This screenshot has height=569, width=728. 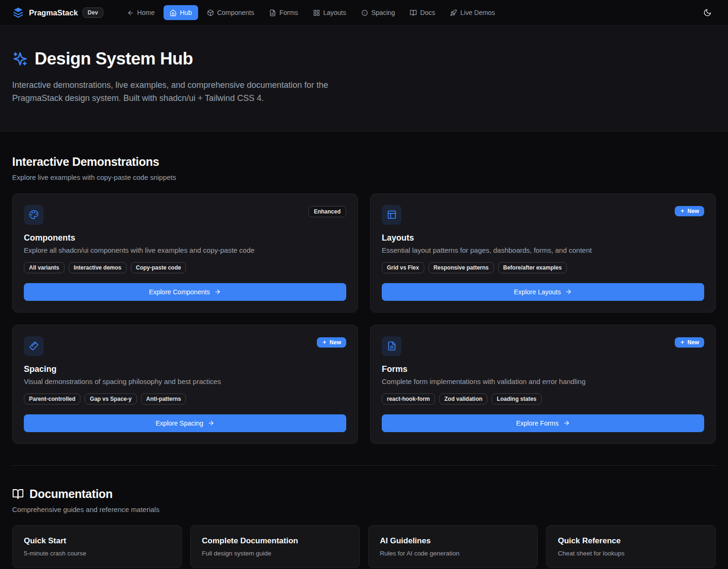 I want to click on demos-subtitle: Explore live examples with copy-paste co…, so click(x=364, y=178).